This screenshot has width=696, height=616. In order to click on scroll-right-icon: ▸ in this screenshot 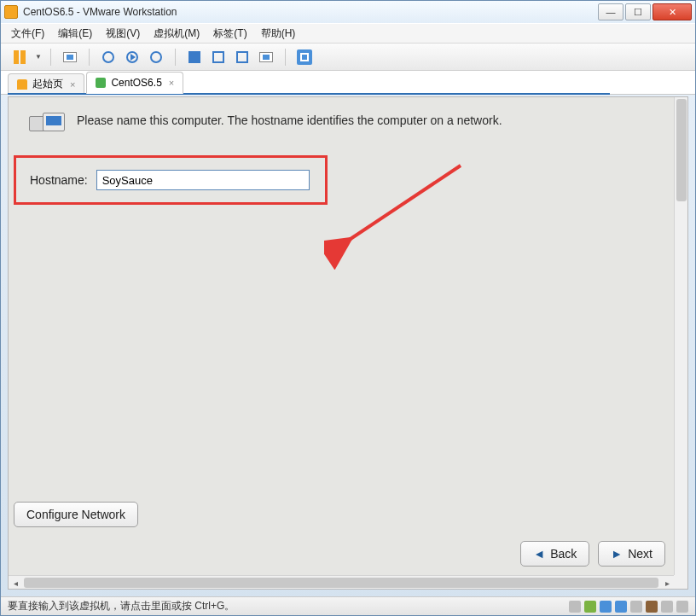, I will do `click(667, 583)`.